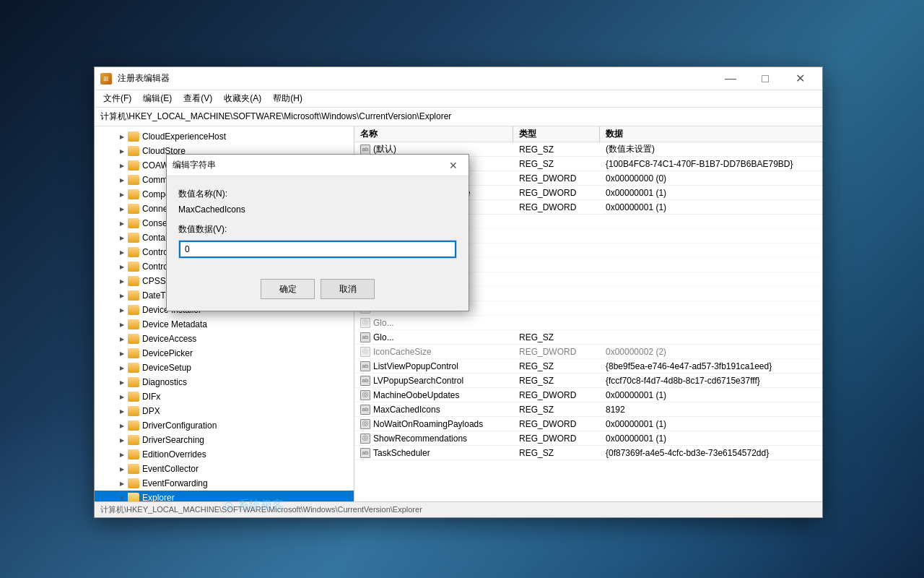  What do you see at coordinates (318, 210) in the screenshot?
I see `dialog-name-value: MaxCachedIcons` at bounding box center [318, 210].